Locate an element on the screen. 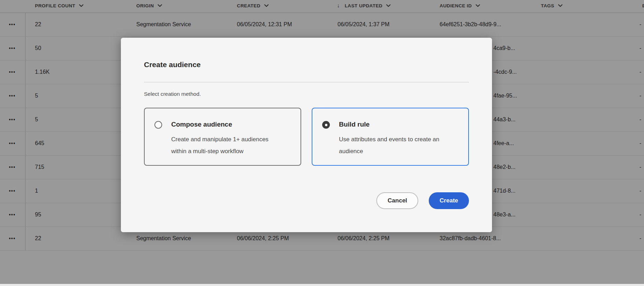 This screenshot has width=644, height=286. option-description: Use attributes and events to create an a… is located at coordinates (394, 145).